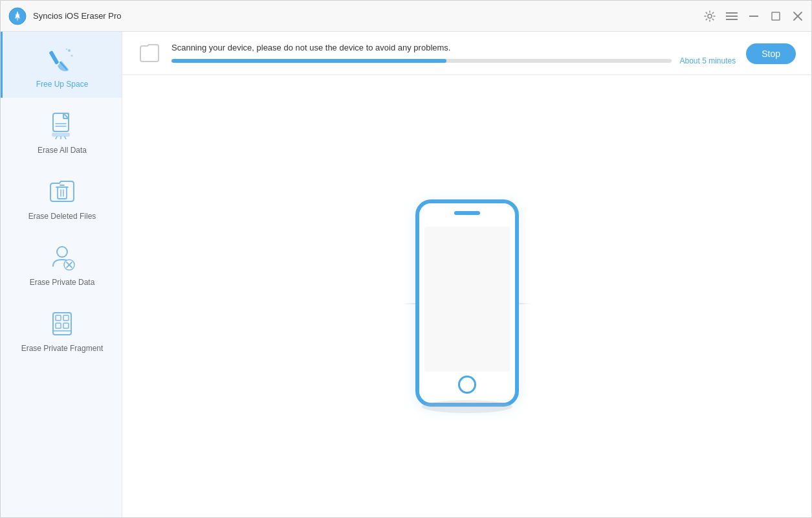 This screenshot has height=518, width=812. Describe the element at coordinates (62, 348) in the screenshot. I see `erase-private-fragment-label: Erase Private Fragment` at that location.